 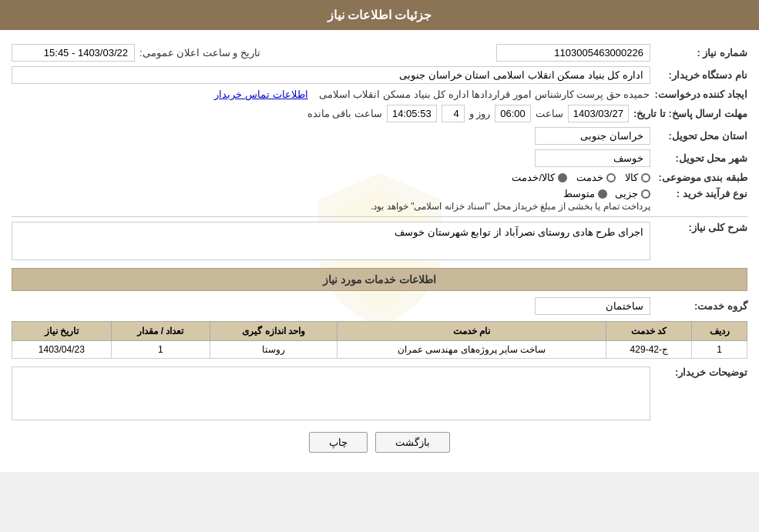 I want to click on description-textarea, so click(x=331, y=241).